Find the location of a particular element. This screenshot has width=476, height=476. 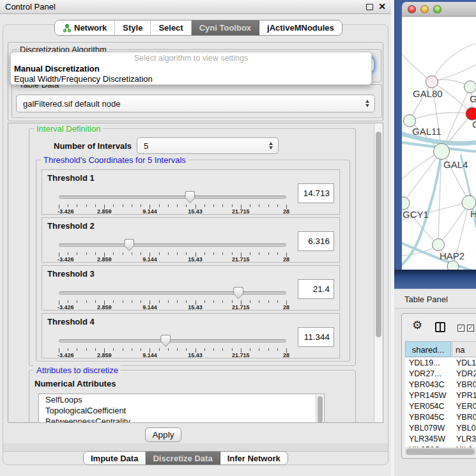

apply-button: Apply is located at coordinates (164, 434).